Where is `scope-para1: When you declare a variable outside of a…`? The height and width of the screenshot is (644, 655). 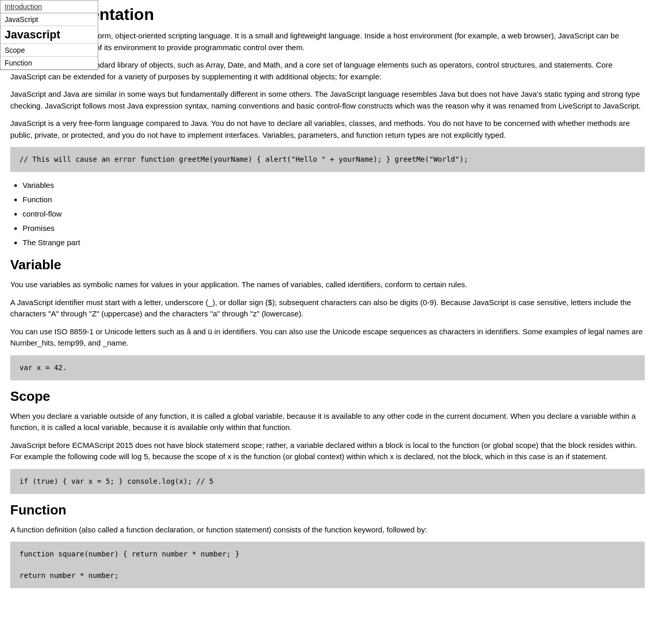
scope-para1: When you declare a variable outside of a… is located at coordinates (328, 422).